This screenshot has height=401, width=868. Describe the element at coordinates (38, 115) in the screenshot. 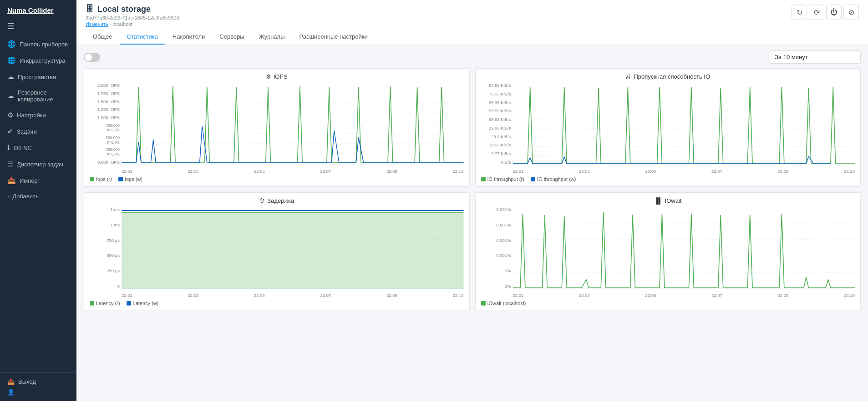

I see `sidebar-item-settings: ⚙ Настройки` at that location.